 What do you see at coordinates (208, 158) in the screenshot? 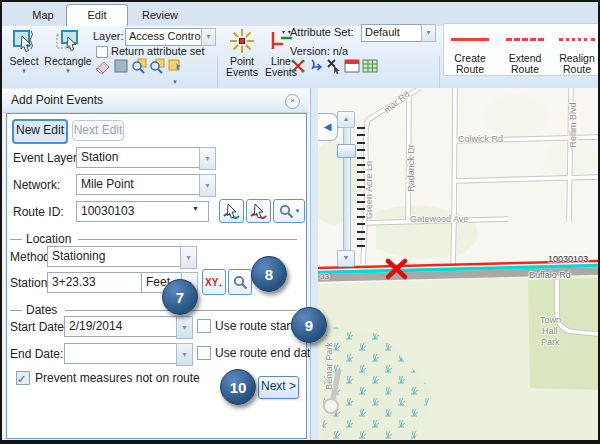
I see `event-layer-dropdown-arrow: ▾` at bounding box center [208, 158].